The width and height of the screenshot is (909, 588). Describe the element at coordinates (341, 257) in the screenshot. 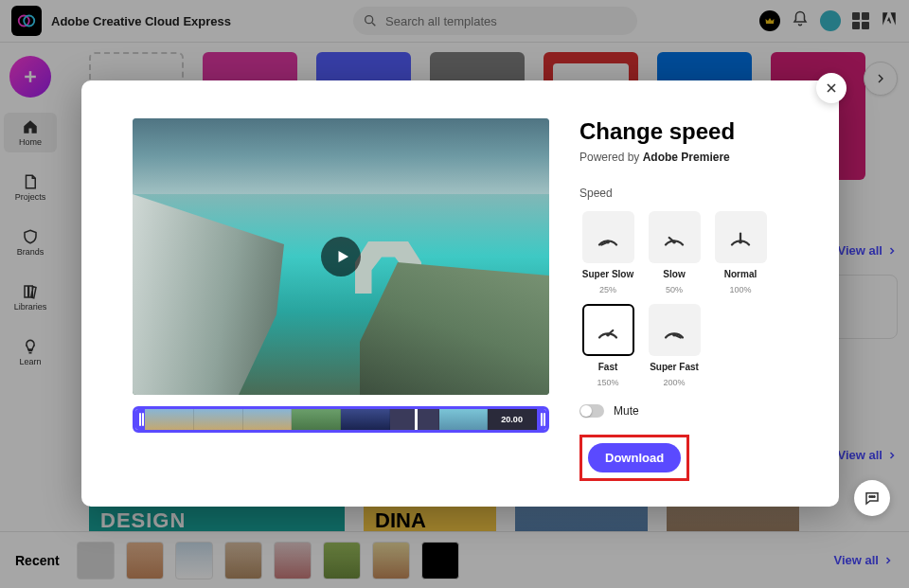

I see `play-button` at that location.